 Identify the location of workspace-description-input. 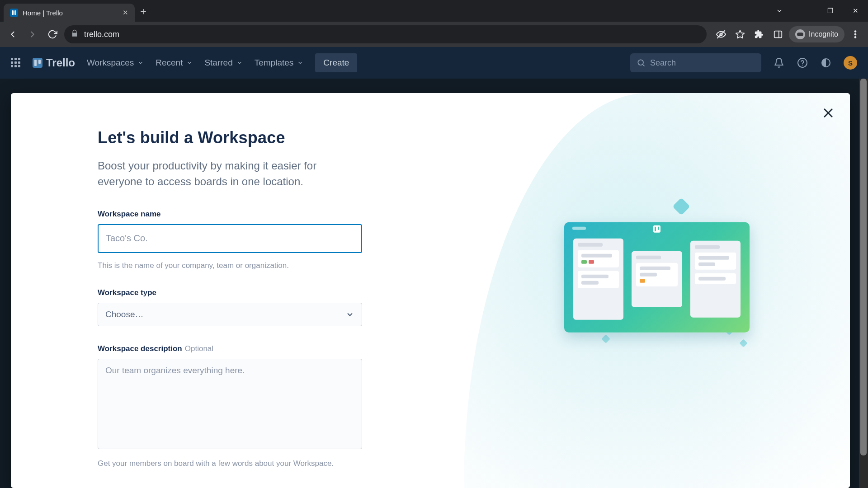
(230, 404).